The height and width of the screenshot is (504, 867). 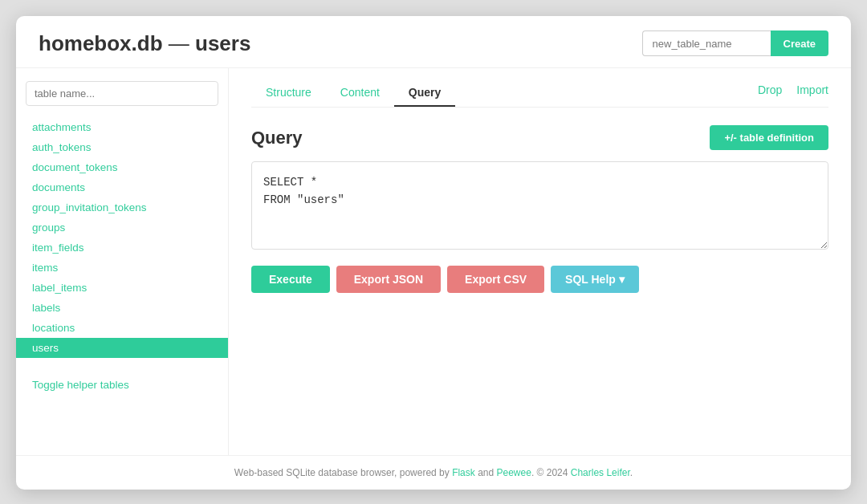 What do you see at coordinates (353, 93) in the screenshot?
I see `tabs-left: Structure Content Query` at bounding box center [353, 93].